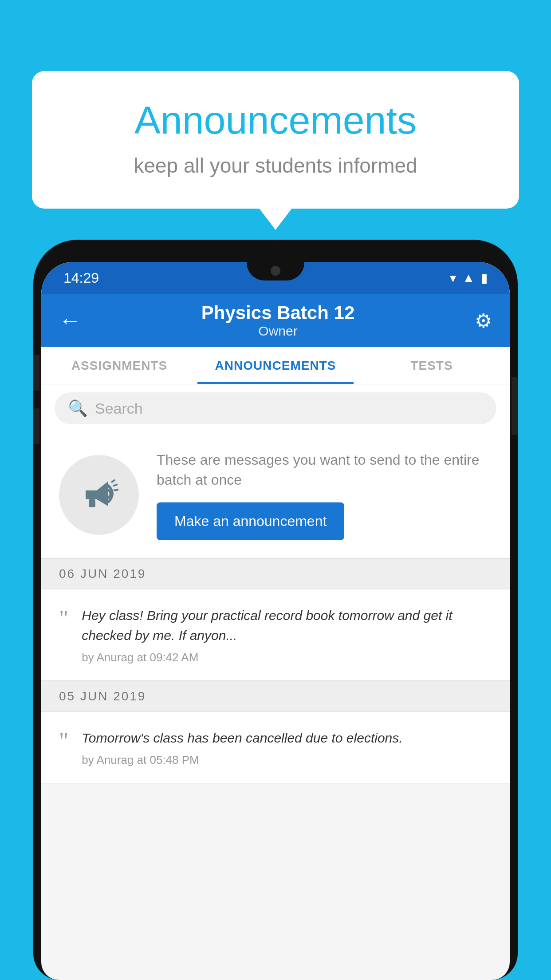  Describe the element at coordinates (287, 738) in the screenshot. I see `announcement-text-2: Tomorrow's class has been cancelled due …` at that location.